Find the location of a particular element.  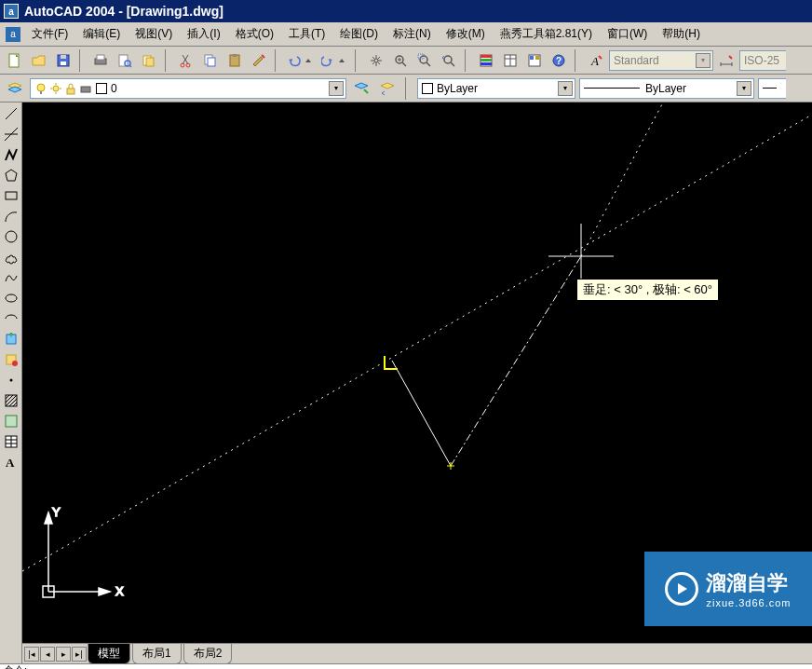

tab-last-icon: ▸| is located at coordinates (79, 654).